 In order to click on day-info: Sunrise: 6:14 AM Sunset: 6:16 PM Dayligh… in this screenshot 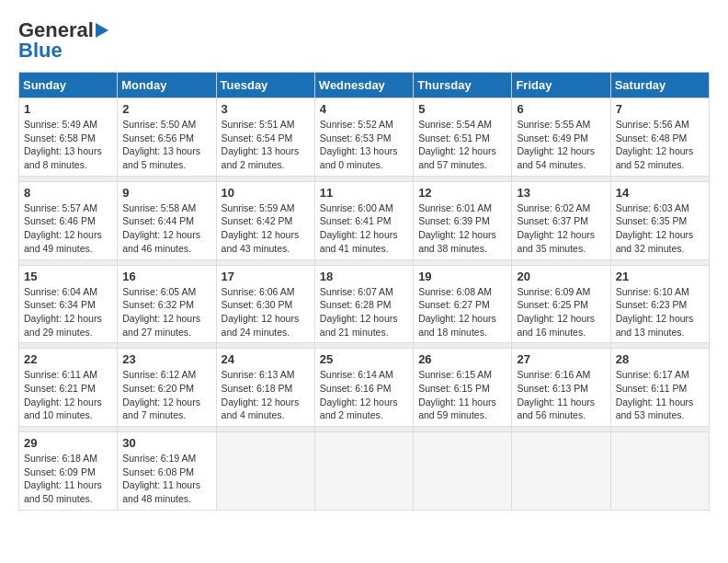, I will do `click(364, 396)`.